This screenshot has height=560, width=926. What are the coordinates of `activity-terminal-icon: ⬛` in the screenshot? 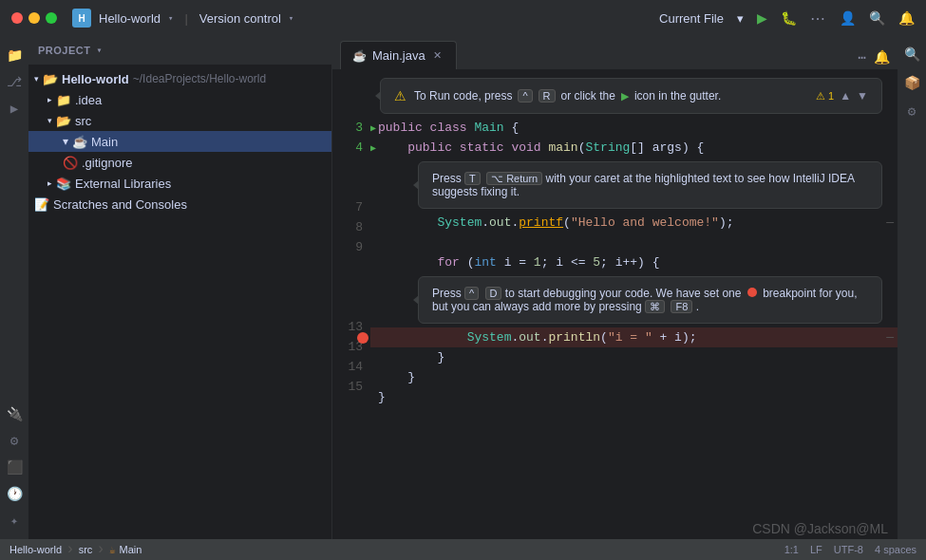 It's located at (14, 467).